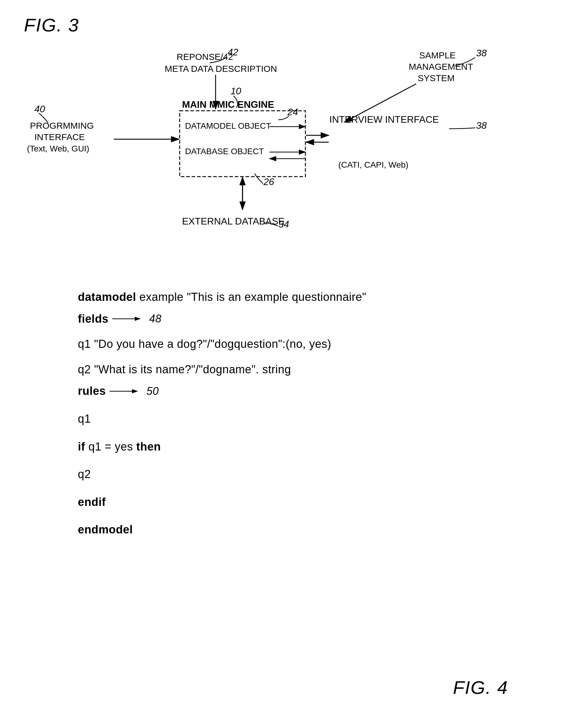 Image resolution: width=568 pixels, height=728 pixels. I want to click on ref-48: 48, so click(155, 319).